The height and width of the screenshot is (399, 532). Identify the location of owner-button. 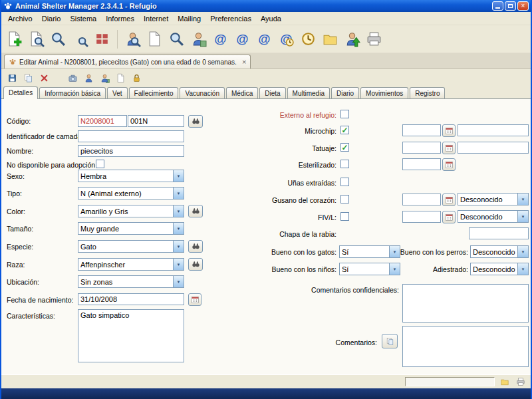
(89, 78).